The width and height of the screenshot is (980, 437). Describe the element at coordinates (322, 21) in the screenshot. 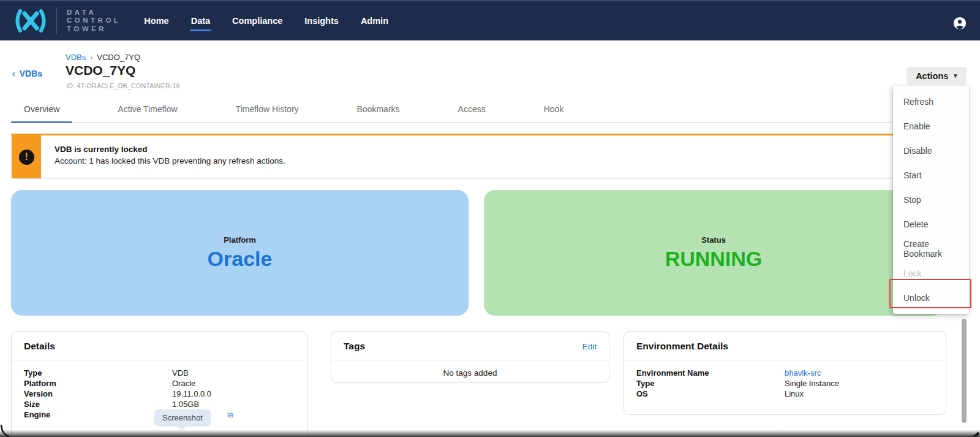

I see `nav-item-insights: Insights` at that location.